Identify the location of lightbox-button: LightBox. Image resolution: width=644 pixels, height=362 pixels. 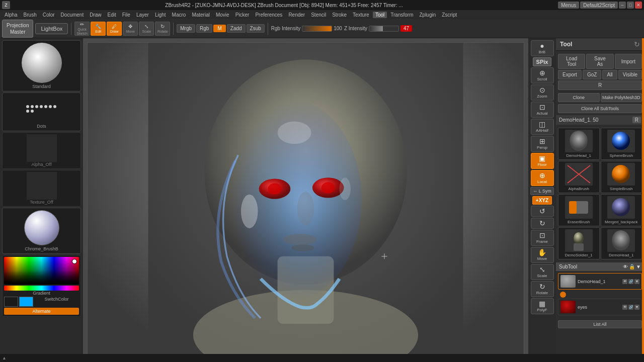
(51, 29).